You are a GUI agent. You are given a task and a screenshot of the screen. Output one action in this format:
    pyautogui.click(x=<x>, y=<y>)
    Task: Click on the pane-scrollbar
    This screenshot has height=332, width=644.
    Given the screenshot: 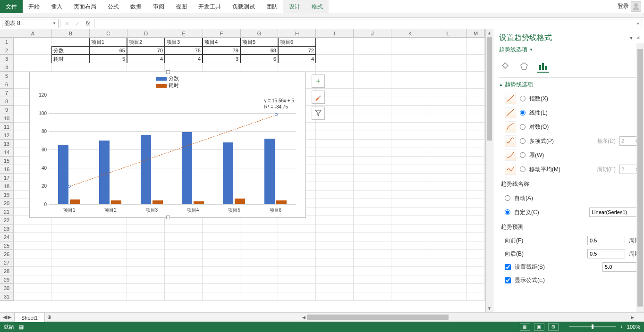 What is the action you would take?
    pyautogui.click(x=640, y=178)
    